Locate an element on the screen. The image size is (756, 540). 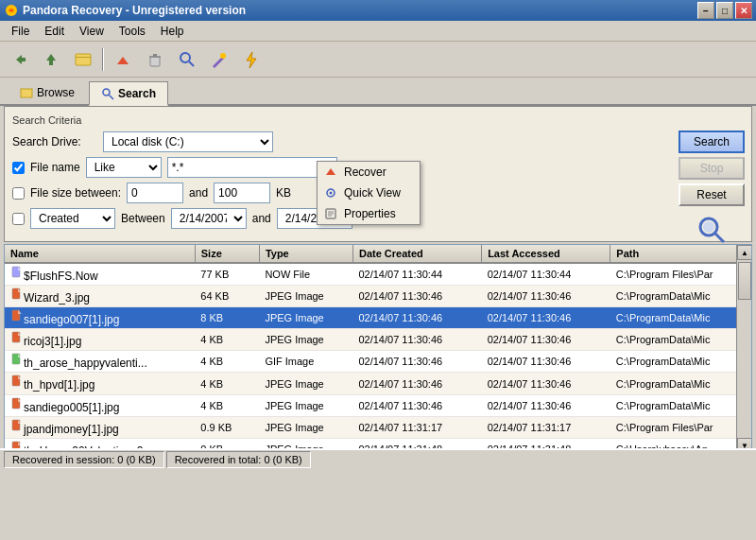
search-button: Search is located at coordinates (712, 142).